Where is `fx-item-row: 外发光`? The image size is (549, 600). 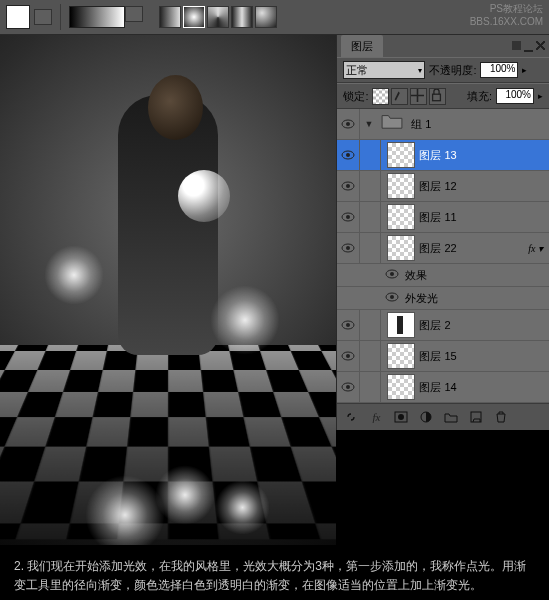 fx-item-row: 外发光 is located at coordinates (443, 298).